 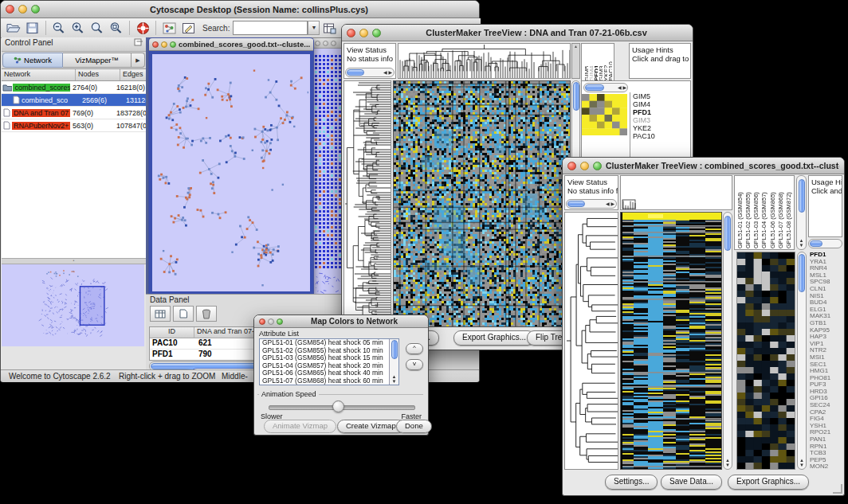 What do you see at coordinates (324, 373) in the screenshot?
I see `attribute-item: GPL51-06 (GSM865) heat shock 40 min` at bounding box center [324, 373].